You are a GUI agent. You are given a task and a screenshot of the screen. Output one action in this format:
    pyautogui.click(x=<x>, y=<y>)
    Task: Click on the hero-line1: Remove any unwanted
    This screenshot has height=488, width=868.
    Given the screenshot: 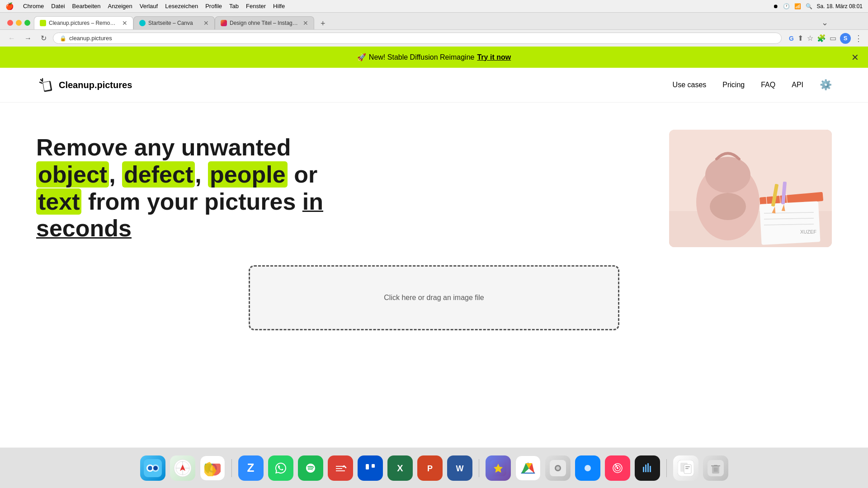 What is the action you would take?
    pyautogui.click(x=164, y=147)
    